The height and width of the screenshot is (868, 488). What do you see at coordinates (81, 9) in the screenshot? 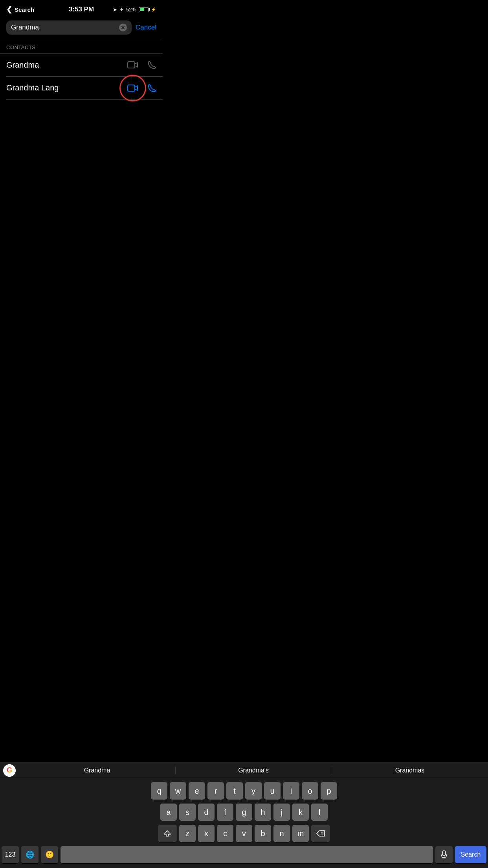
I see `status-bar: ❮ Search 3:53 PM ➤ ✦ 52% ⚡` at bounding box center [81, 9].